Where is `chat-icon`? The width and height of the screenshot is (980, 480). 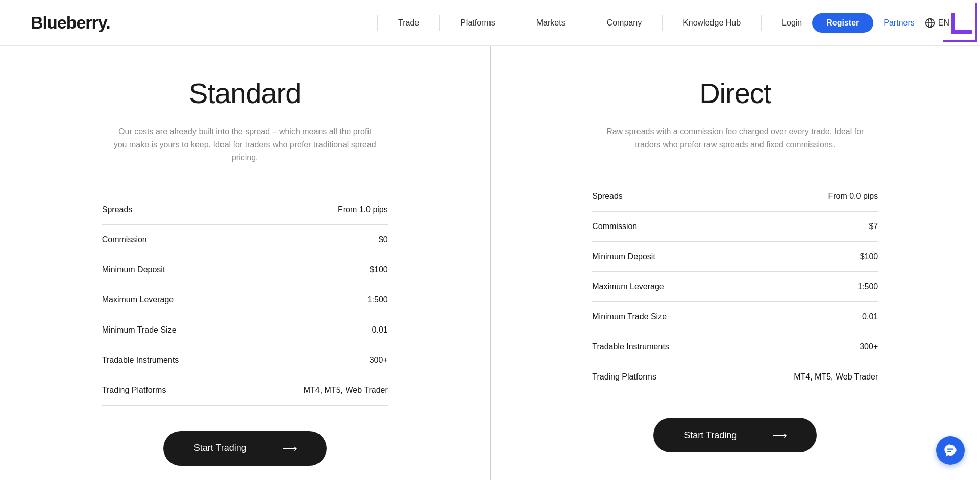
chat-icon is located at coordinates (950, 450).